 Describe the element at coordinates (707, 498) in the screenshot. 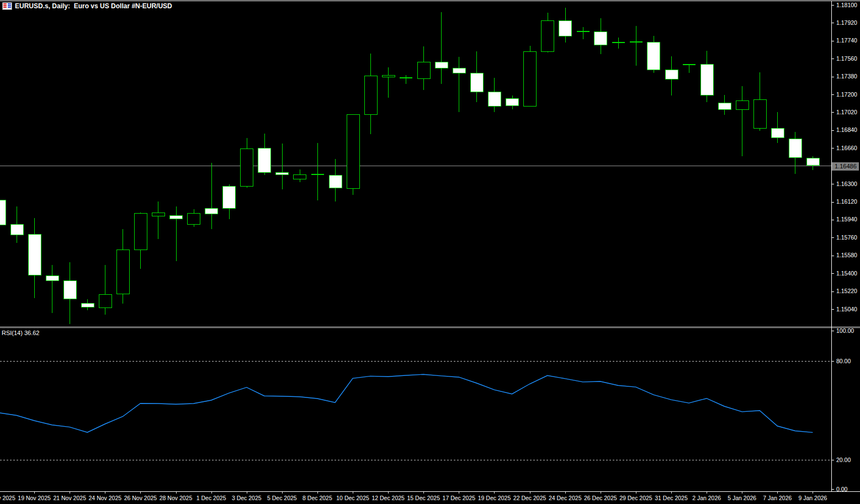

I see `date-tick-label: 2 Jan 2026` at that location.